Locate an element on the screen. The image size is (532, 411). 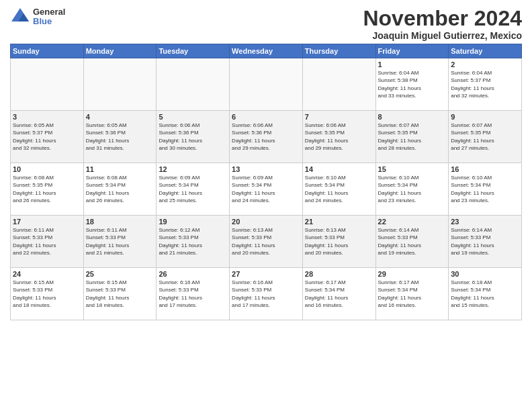
day-info: Sunrise: 6:05 AM Sunset: 5:36 PM Dayligh… is located at coordinates (120, 137).